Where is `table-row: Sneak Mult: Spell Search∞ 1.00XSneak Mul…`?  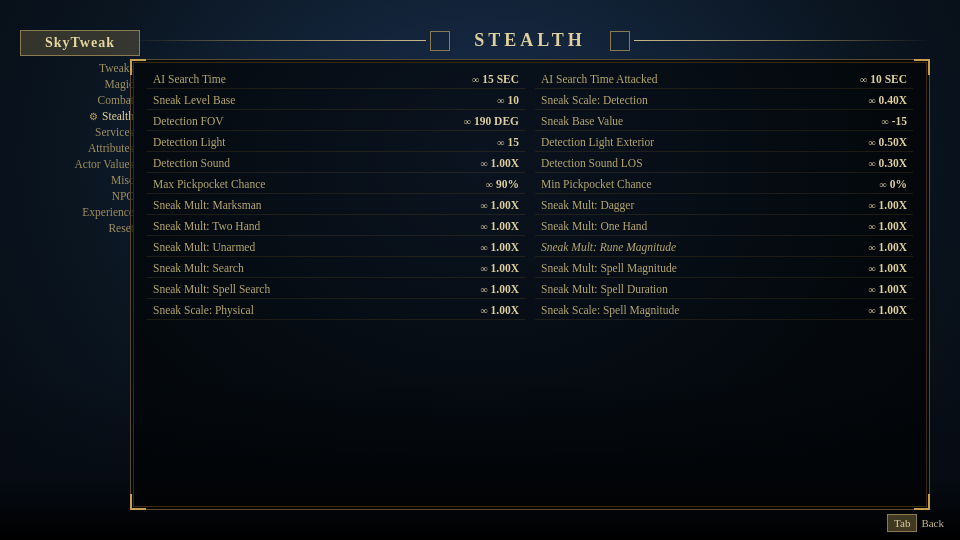
table-row: Sneak Mult: Spell Search∞ 1.00XSneak Mul… is located at coordinates (530, 290).